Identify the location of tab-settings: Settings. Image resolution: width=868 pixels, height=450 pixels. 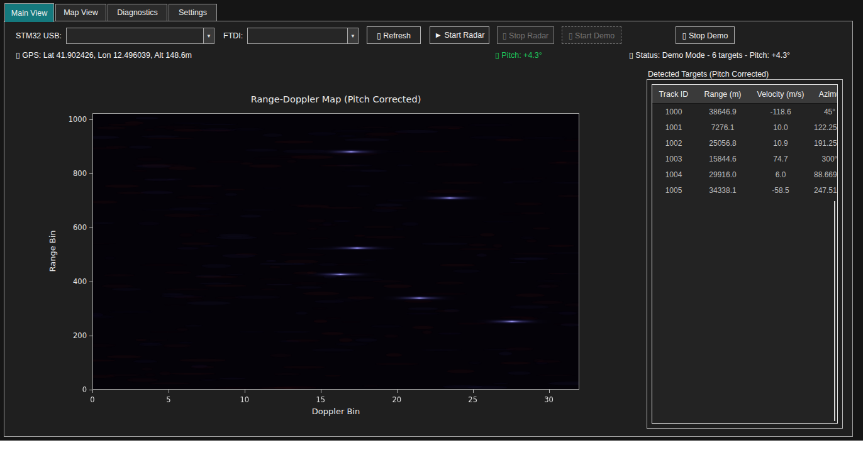
(192, 13).